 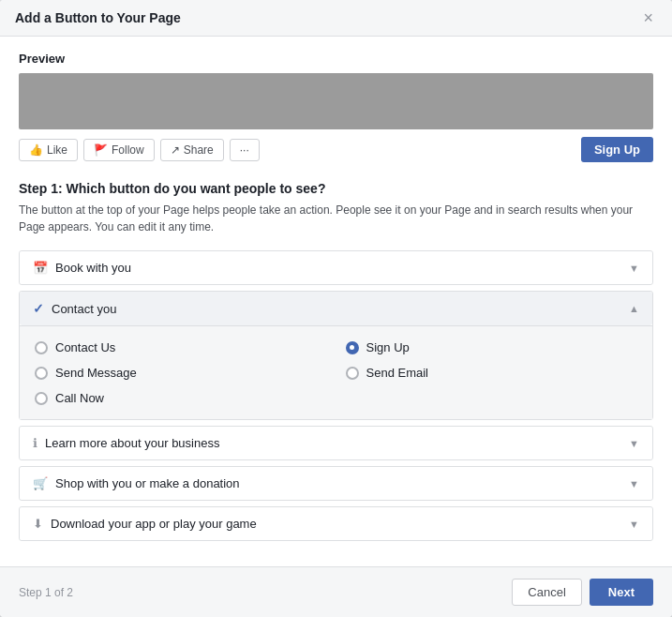 I want to click on option-book-header: 📅 Book with you ▼, so click(x=336, y=268).